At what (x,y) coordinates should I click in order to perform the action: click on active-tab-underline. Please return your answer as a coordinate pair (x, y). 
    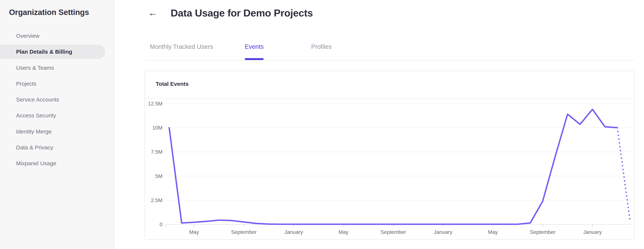
    Looking at the image, I should click on (254, 59).